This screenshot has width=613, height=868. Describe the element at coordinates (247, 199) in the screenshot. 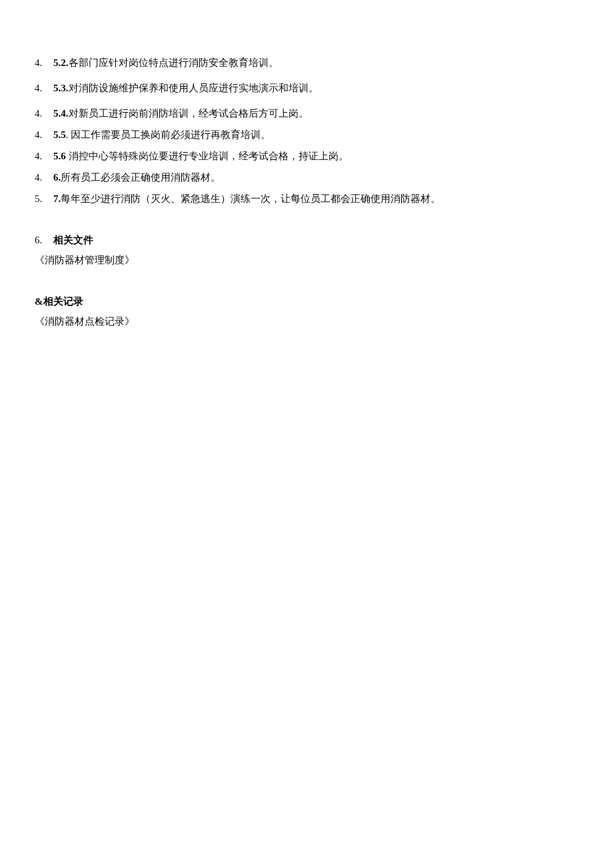

I see `item-content: 7.每年至少进行消防（灭火、紧急逃生）演练一次，让每位员工都会正确使用消防器材。` at that location.